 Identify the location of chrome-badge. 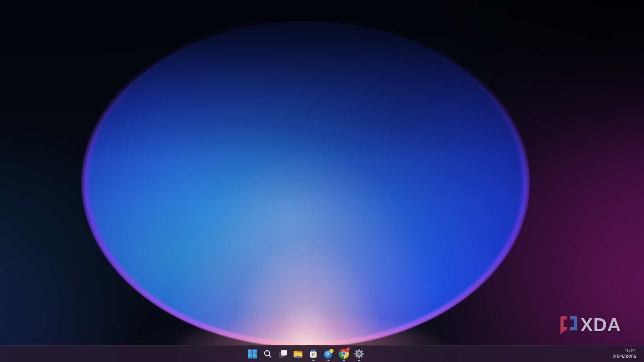
(348, 350).